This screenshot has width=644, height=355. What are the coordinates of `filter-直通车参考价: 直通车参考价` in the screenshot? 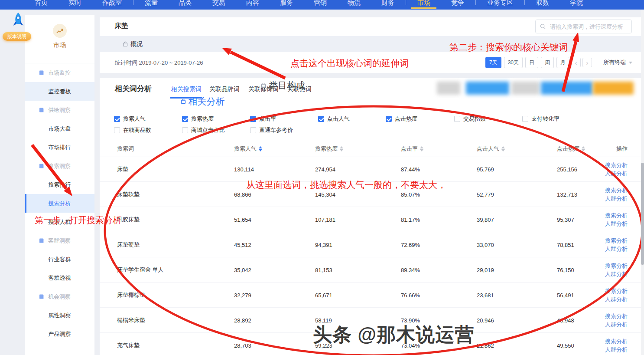 It's located at (271, 130).